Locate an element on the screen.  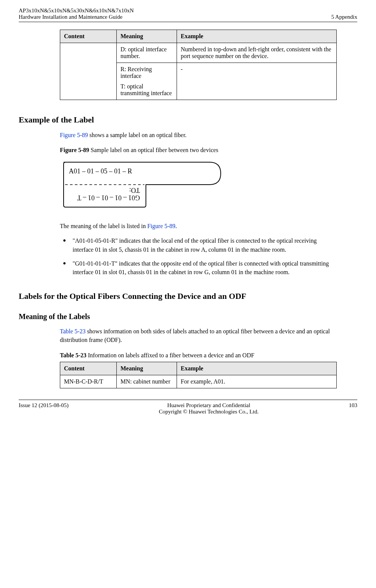
th-content: Content is located at coordinates (88, 37).